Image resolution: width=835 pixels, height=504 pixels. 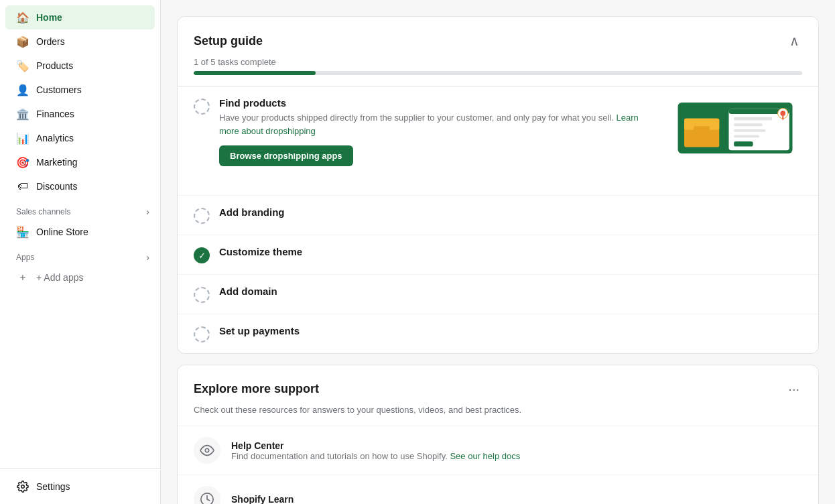 I want to click on progress-bar-background, so click(x=498, y=73).